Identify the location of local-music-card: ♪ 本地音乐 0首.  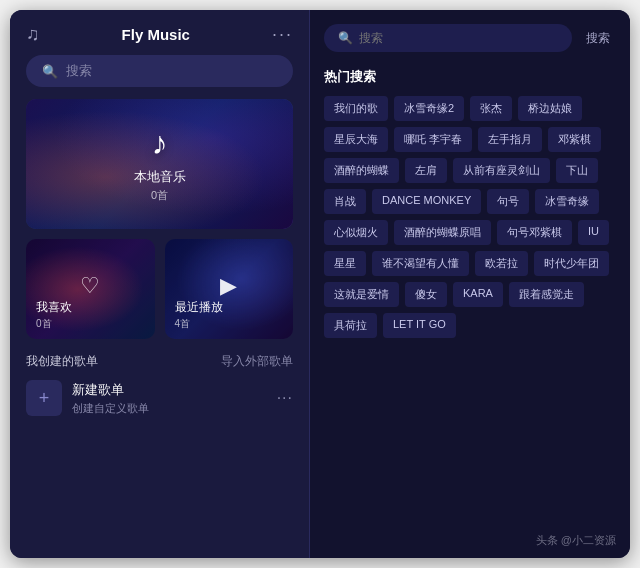
(160, 164).